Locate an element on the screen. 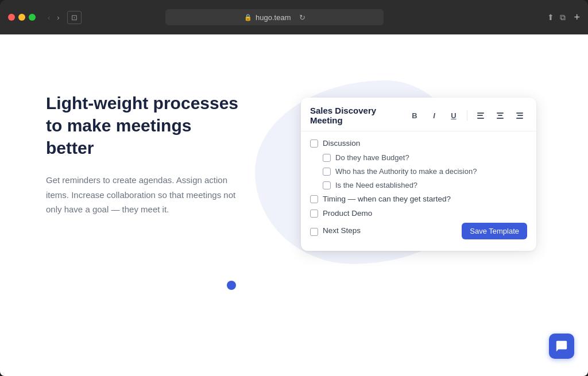 Image resolution: width=588 pixels, height=376 pixels. checkbox-discussion is located at coordinates (314, 144).